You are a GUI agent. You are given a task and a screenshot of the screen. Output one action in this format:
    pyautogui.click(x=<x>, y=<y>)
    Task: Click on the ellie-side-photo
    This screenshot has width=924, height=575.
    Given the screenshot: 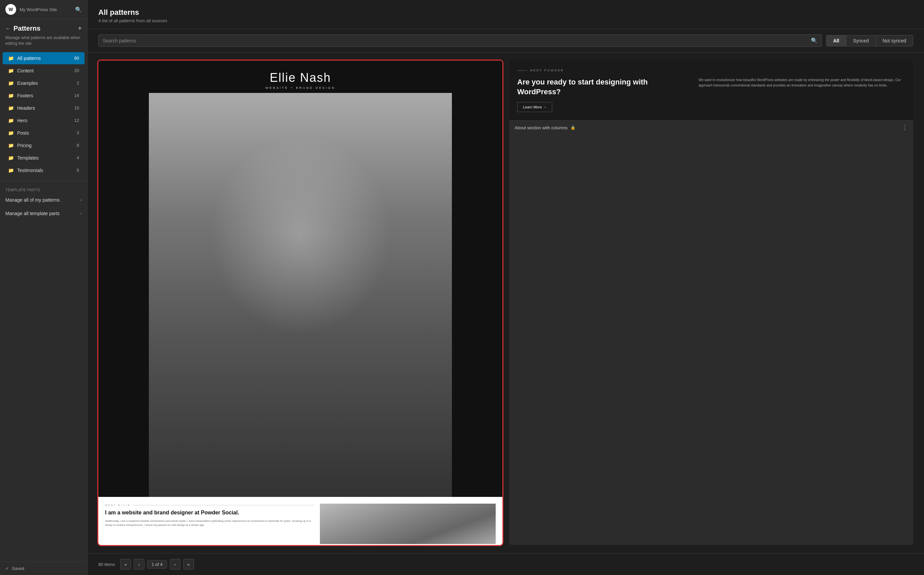 What is the action you would take?
    pyautogui.click(x=408, y=524)
    